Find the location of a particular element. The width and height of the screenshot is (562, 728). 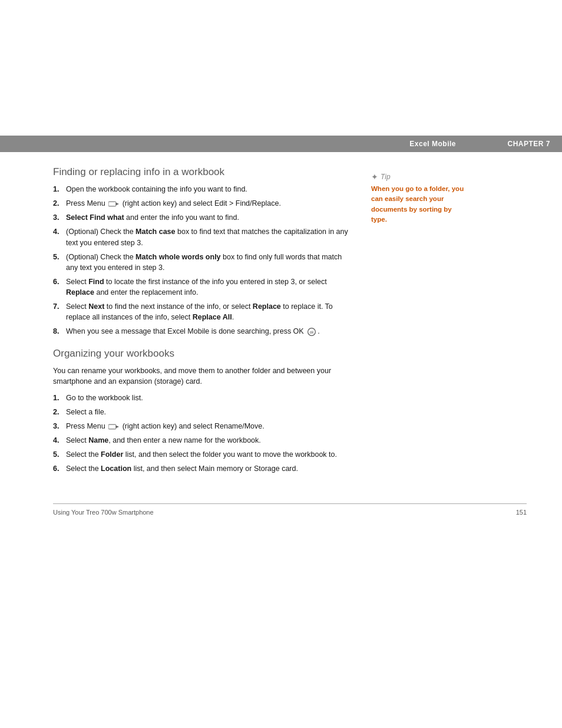

header-excel-mobile-label: Excel Mobile is located at coordinates (432, 144).